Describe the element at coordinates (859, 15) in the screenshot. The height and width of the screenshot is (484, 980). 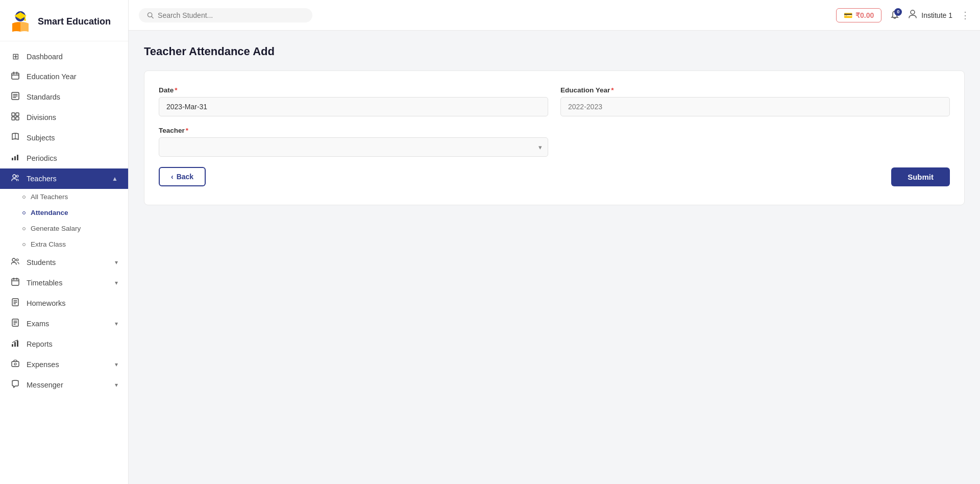
I see `wallet-button: 💳 ₹0.00` at that location.